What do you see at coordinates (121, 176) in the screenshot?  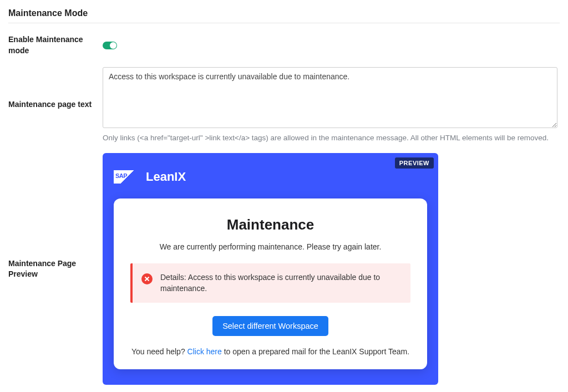 I see `sap-logo-text: SAP` at bounding box center [121, 176].